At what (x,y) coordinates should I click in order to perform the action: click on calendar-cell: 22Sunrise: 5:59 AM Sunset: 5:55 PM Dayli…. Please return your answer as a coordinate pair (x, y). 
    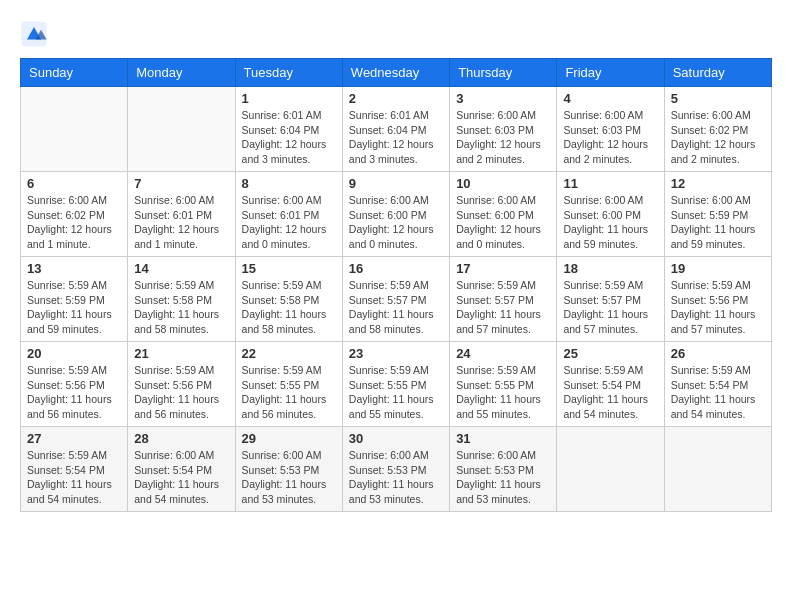
    Looking at the image, I should click on (288, 384).